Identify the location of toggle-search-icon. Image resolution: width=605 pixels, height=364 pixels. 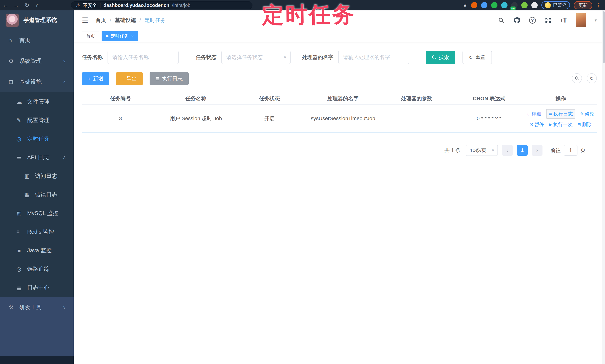
(577, 78).